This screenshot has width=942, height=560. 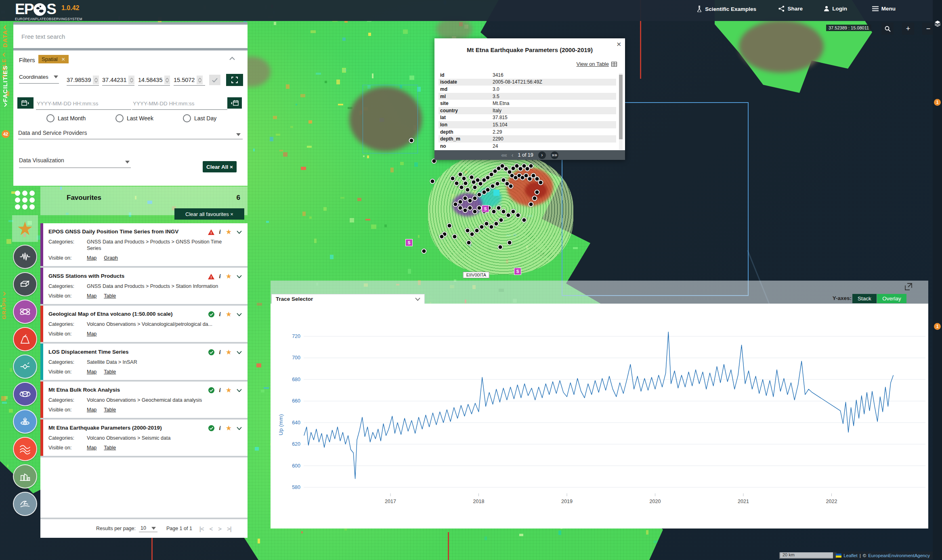 I want to click on favourite-item: GNSS Stations with Products ! i ★ Catego…, so click(x=144, y=286).